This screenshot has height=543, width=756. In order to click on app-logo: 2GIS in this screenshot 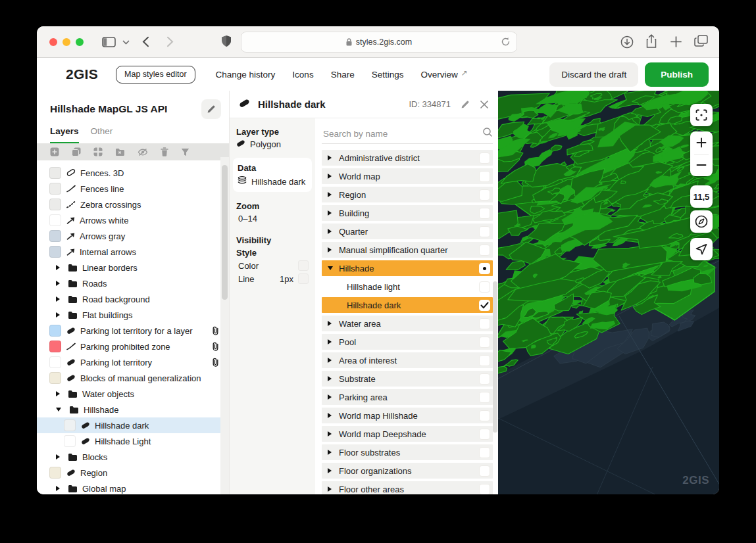, I will do `click(82, 74)`.